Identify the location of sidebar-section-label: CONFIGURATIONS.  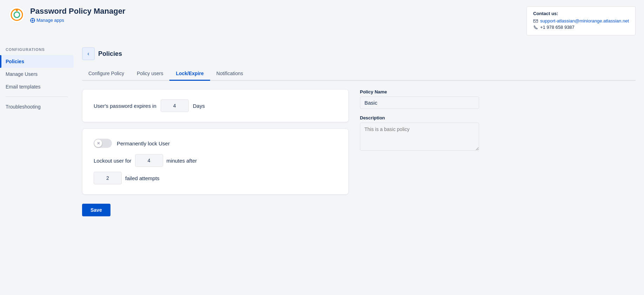
(37, 51).